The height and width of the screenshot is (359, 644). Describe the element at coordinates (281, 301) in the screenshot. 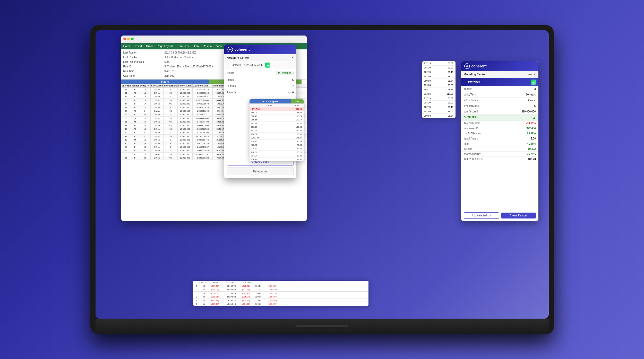

I see `bottom-row-5: 3 30 (395.94) 19,295.13 (900.26) 114.64 …` at that location.